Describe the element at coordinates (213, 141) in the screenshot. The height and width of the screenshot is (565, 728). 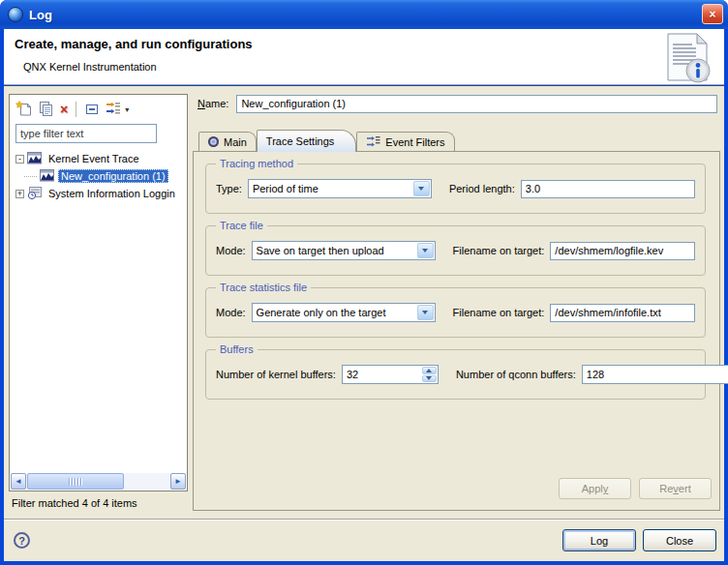
I see `main-tab-icon` at that location.